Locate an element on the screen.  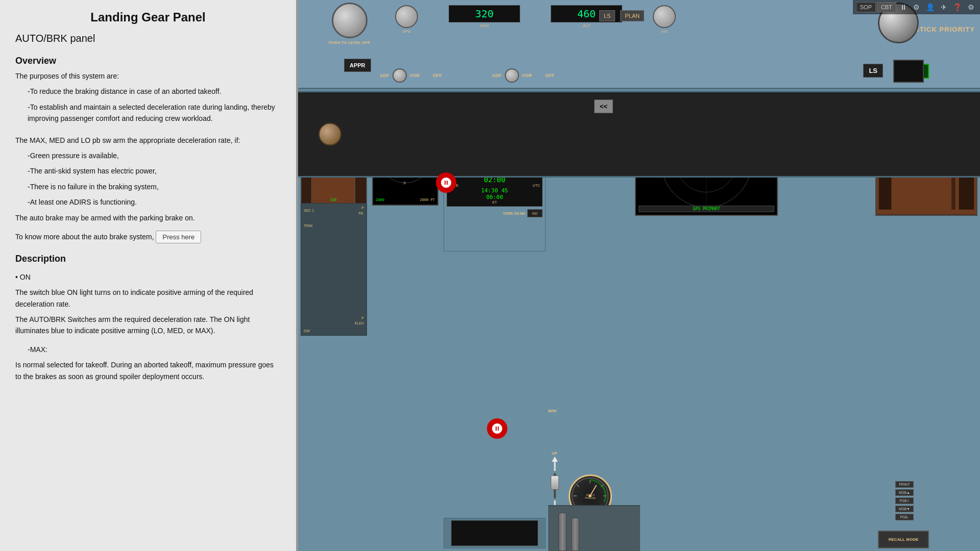
et-label: ET is located at coordinates (495, 202).